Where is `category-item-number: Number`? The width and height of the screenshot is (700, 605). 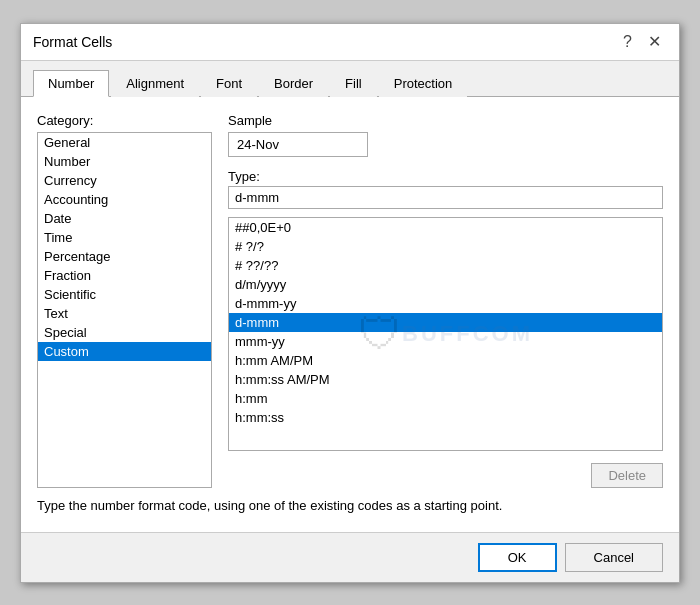
category-item-number: Number is located at coordinates (124, 162).